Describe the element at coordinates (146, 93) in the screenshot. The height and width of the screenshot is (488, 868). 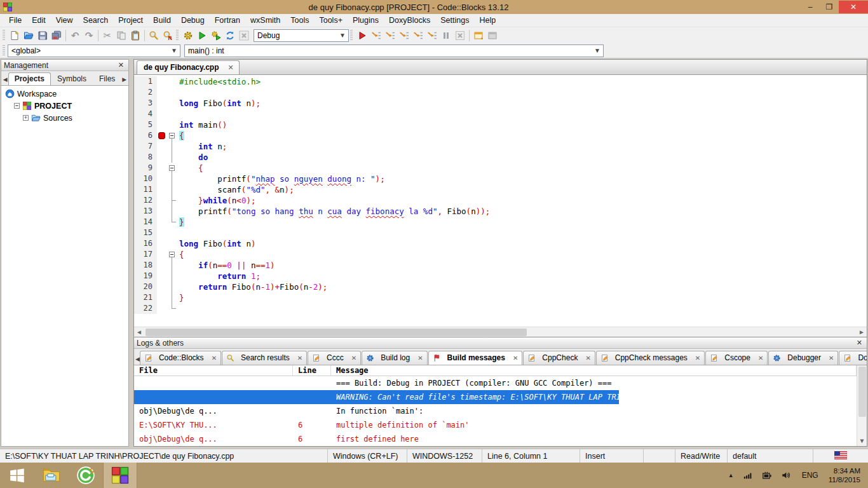
I see `line-number: 2` at that location.